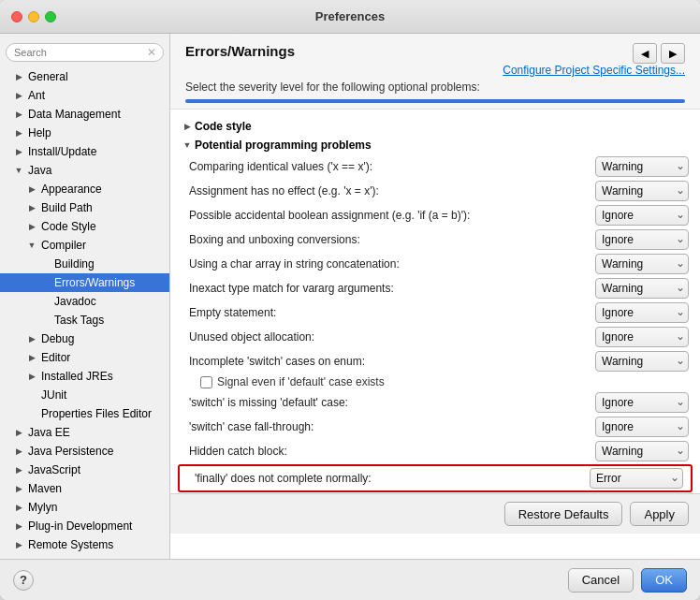  Describe the element at coordinates (84, 545) in the screenshot. I see `sidebar-item-remote-systems: Remote Systems` at that location.